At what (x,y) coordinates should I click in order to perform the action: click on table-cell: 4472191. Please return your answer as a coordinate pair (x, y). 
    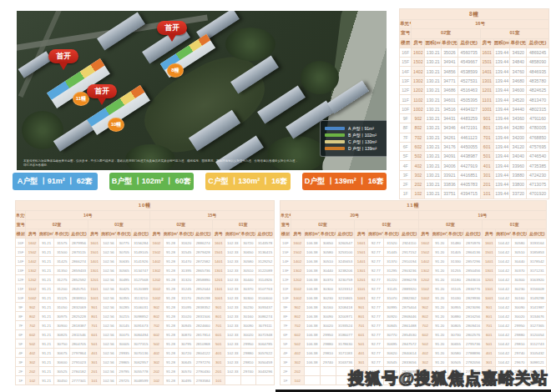
    Looking at the image, I should click on (469, 128).